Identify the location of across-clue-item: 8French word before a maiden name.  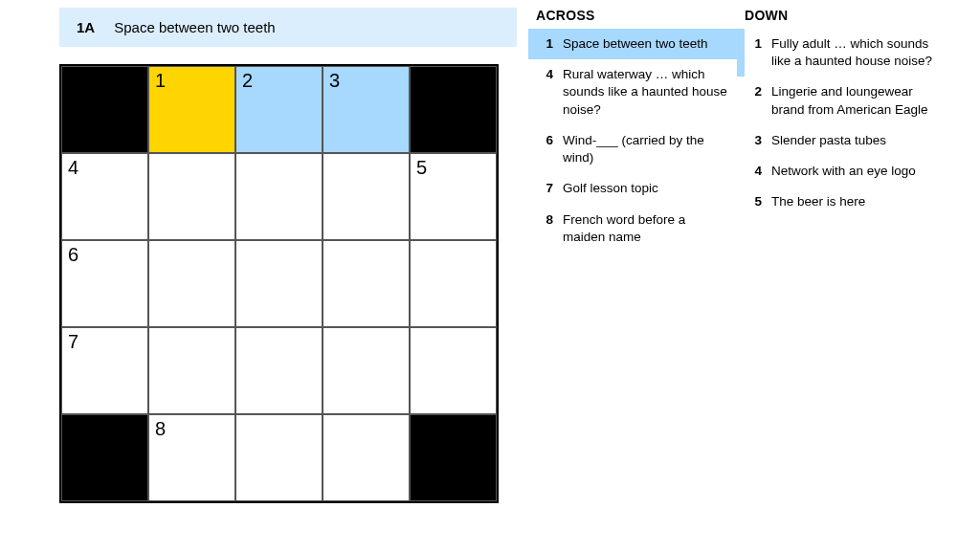
(633, 229).